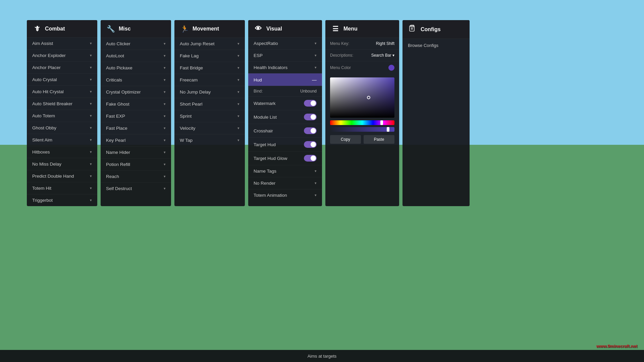  What do you see at coordinates (436, 29) in the screenshot?
I see `configs-header: Configs` at bounding box center [436, 29].